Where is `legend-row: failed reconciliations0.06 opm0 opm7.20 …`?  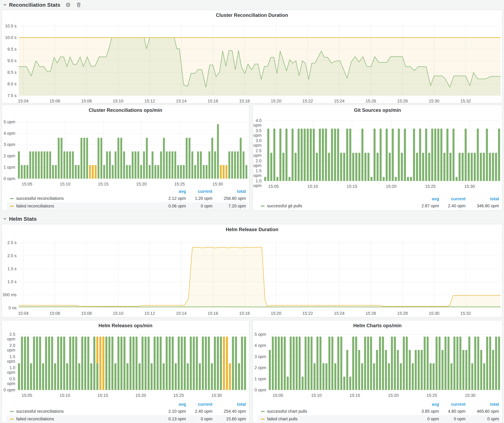
legend-row: failed reconciliations0.06 opm0 opm7.20 … is located at coordinates (127, 206).